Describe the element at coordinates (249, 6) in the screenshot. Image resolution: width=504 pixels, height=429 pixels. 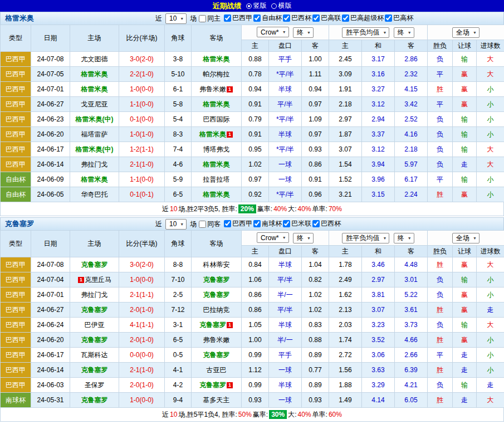
I see `radio-selected-icon` at that location.